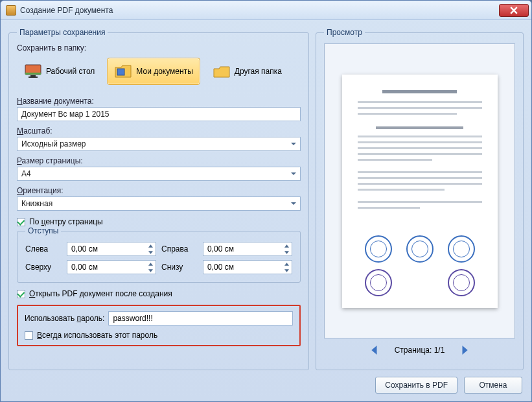 This screenshot has width=532, height=402. I want to click on save-pdf-button: Сохранить в PDF, so click(416, 385).